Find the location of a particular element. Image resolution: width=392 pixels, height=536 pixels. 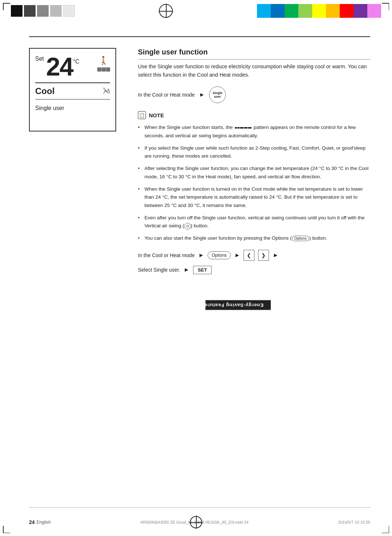

crosshair-circle is located at coordinates (166, 11).